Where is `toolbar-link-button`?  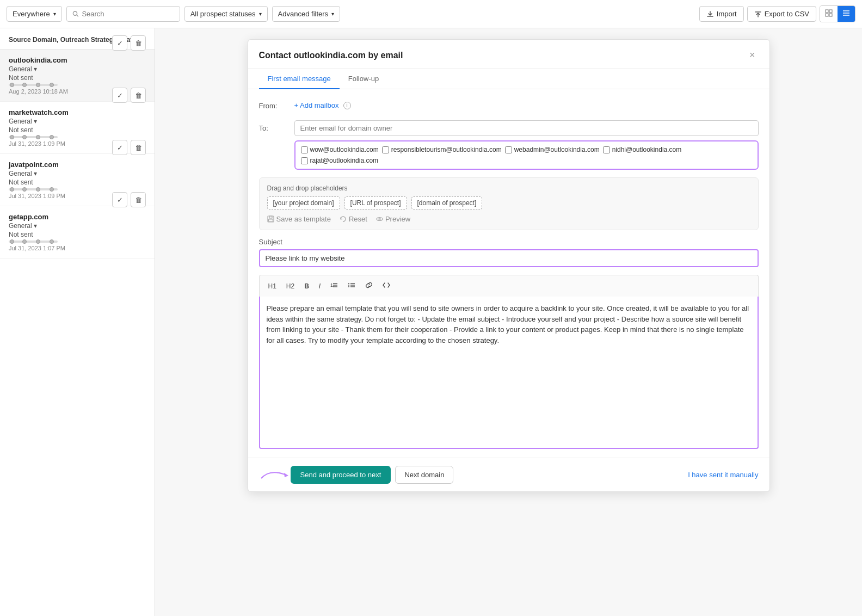
toolbar-link-button is located at coordinates (369, 286).